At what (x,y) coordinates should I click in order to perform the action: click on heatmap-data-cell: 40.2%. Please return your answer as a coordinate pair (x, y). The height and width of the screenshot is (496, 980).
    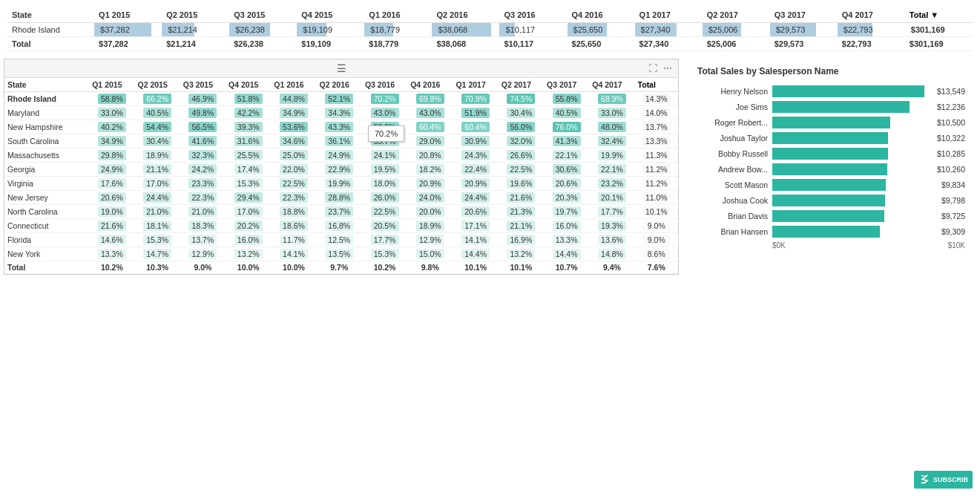
    Looking at the image, I should click on (111, 128).